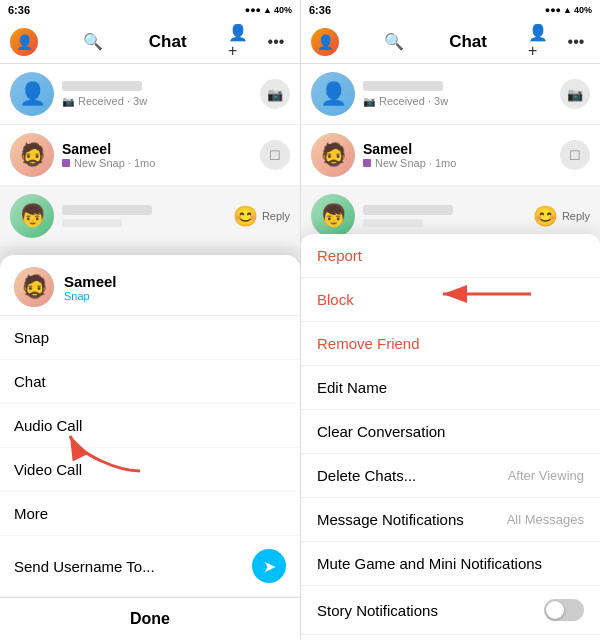 The image size is (600, 640). Describe the element at coordinates (150, 338) in the screenshot. I see `snap-menu-item: Snap` at that location.